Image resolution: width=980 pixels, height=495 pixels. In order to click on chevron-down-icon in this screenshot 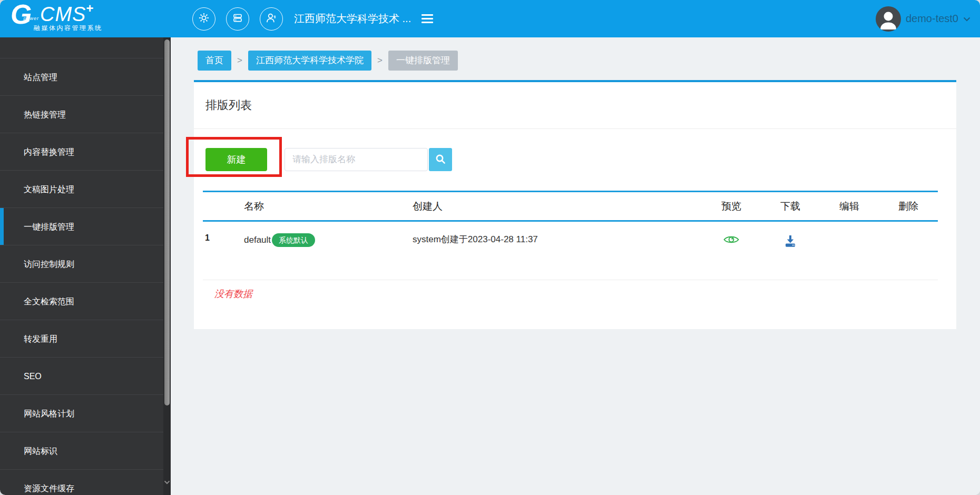, I will do `click(967, 19)`.